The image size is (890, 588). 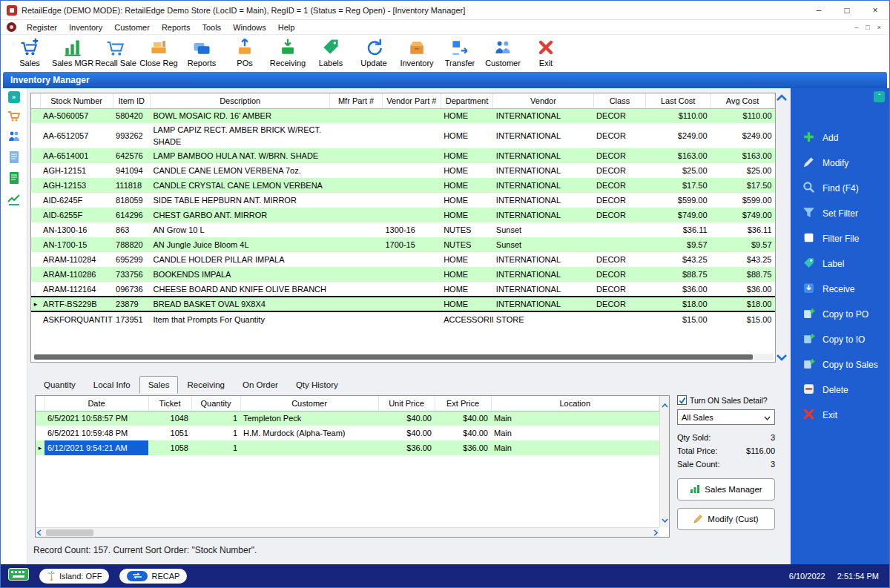 I want to click on table-cell: 23879, so click(x=131, y=304).